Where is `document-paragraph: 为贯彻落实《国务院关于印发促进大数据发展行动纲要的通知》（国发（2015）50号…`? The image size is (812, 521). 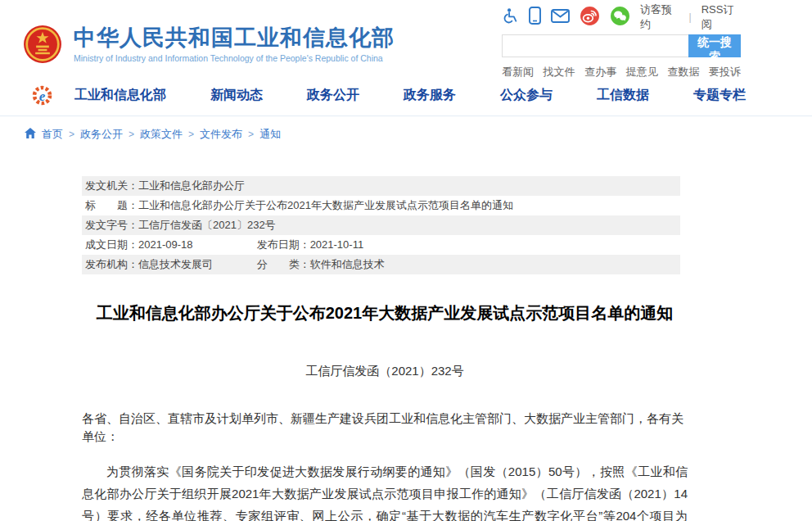 document-paragraph: 为贯彻落实《国务院关于印发促进大数据发展行动纲要的通知》（国发（2015）50号… is located at coordinates (385, 491).